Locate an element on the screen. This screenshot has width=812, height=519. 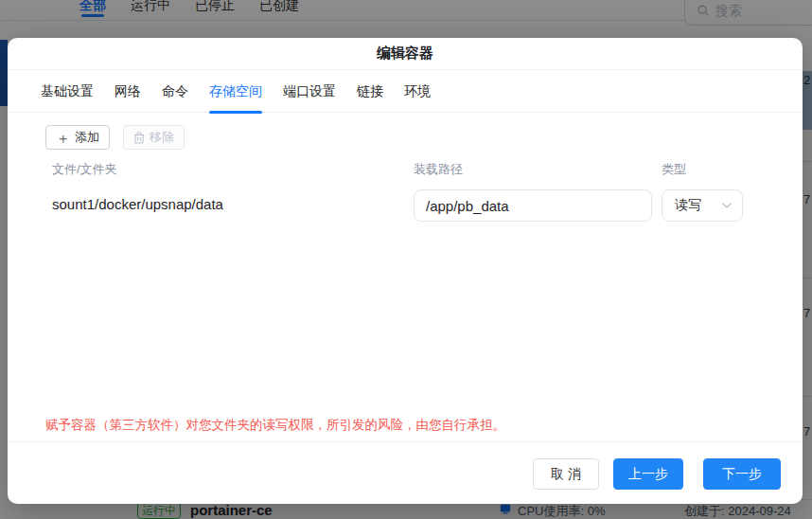
modal-title: 编辑容器 is located at coordinates (405, 54).